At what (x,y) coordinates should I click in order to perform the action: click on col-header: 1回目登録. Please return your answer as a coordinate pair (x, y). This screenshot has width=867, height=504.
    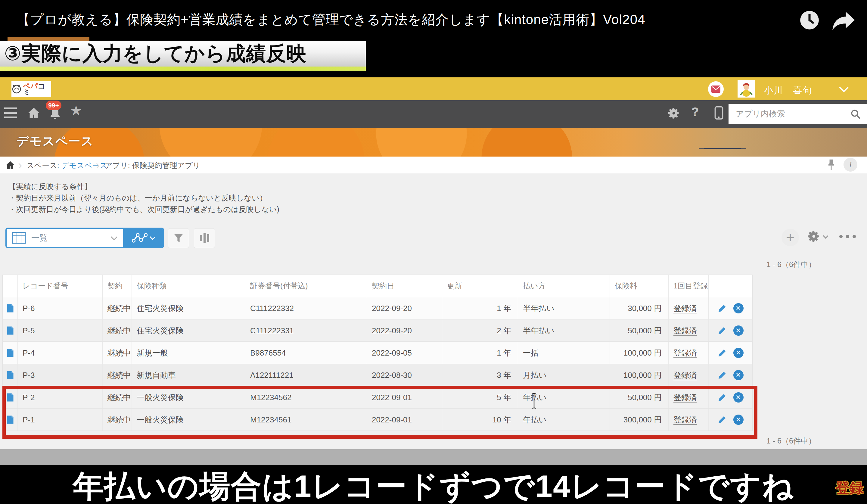
    Looking at the image, I should click on (689, 286).